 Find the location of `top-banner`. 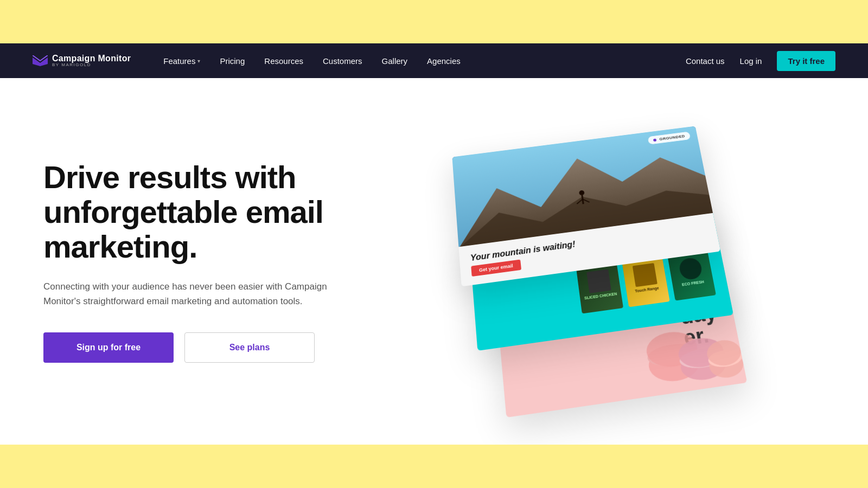

top-banner is located at coordinates (434, 22).